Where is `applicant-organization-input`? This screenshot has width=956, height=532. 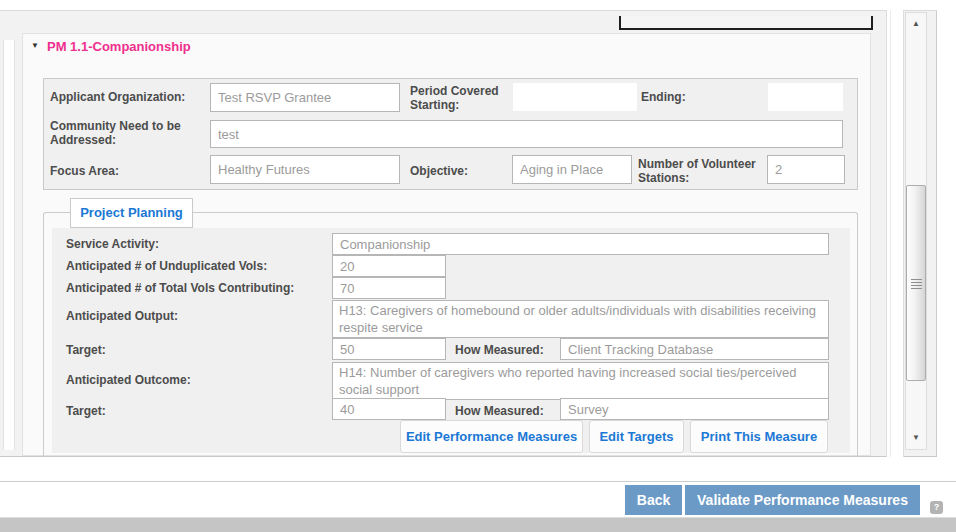
applicant-organization-input is located at coordinates (305, 98).